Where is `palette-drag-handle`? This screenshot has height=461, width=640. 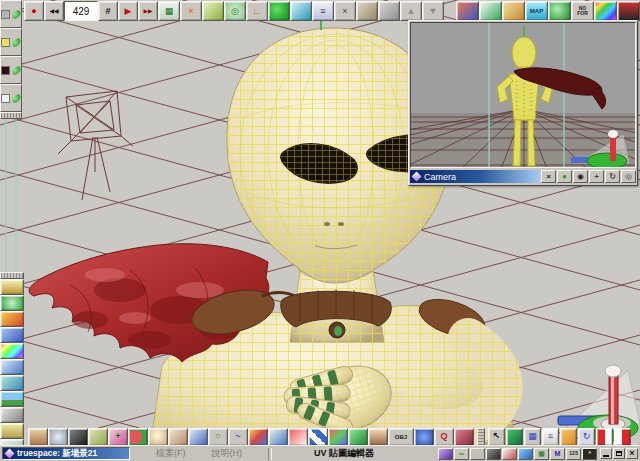 palette-drag-handle is located at coordinates (11, 116).